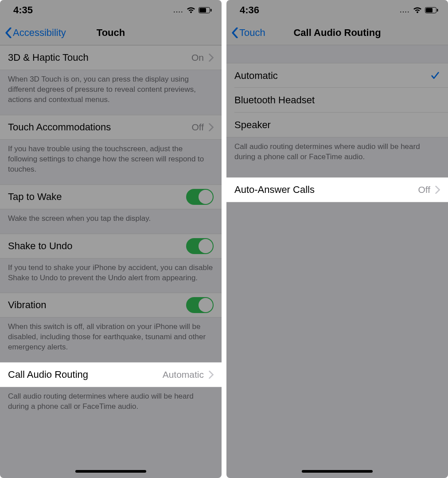 The width and height of the screenshot is (448, 478). Describe the element at coordinates (337, 33) in the screenshot. I see `nav-bar: Touch Call Audio Routing` at that location.